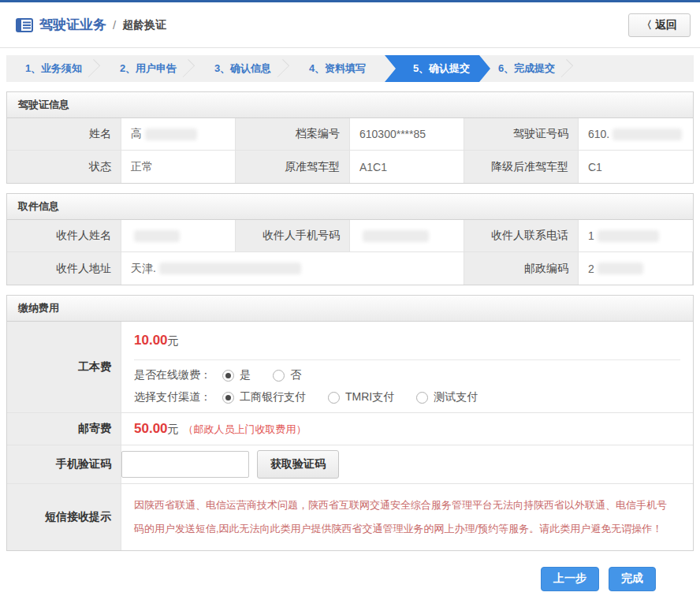 This screenshot has height=596, width=700. What do you see at coordinates (65, 517) in the screenshot?
I see `sms-notice-label: 短信接收提示` at bounding box center [65, 517].